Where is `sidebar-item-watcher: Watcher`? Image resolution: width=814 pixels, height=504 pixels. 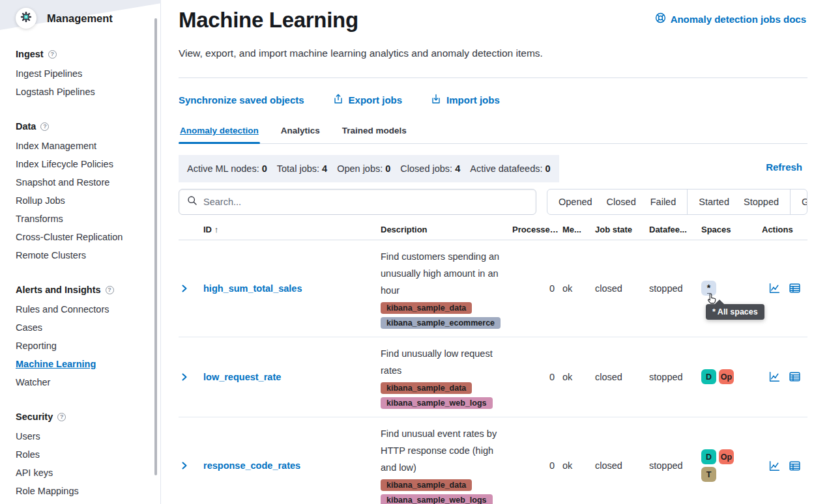 sidebar-item-watcher: Watcher is located at coordinates (83, 382).